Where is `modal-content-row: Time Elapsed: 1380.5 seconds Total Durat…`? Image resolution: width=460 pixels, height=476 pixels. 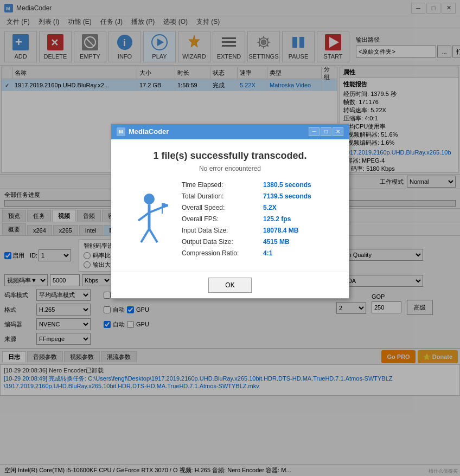
modal-content-row: Time Elapsed: 1380.5 seconds Total Durat… is located at coordinates (230, 221).